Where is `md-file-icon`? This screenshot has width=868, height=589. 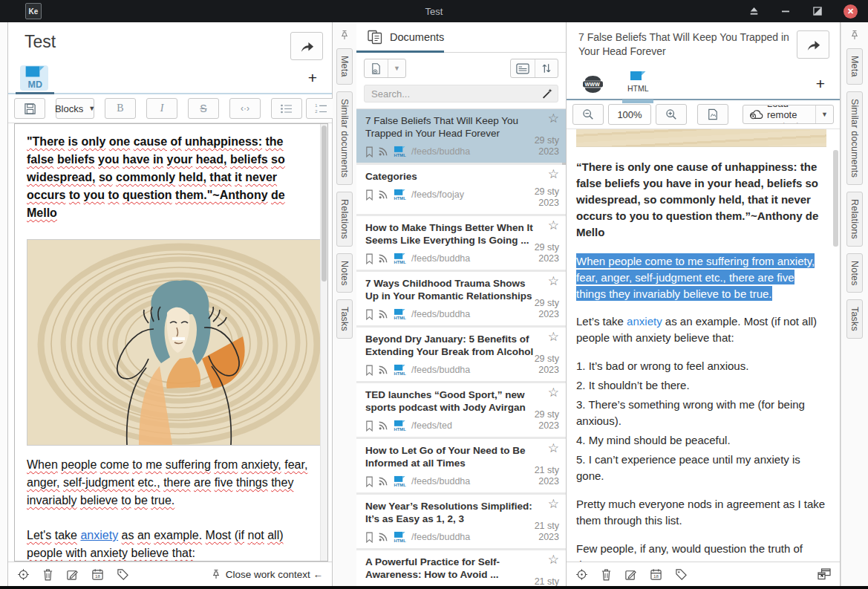
md-file-icon is located at coordinates (34, 77).